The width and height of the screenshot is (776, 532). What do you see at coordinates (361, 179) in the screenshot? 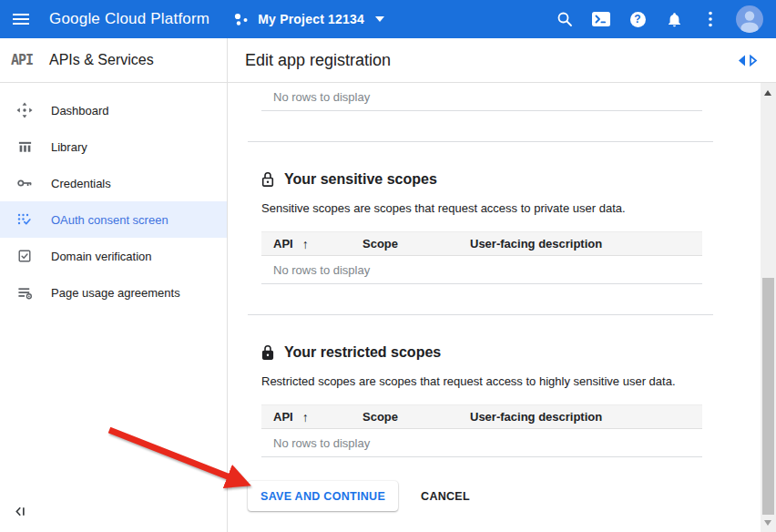
I see `section-title: Your sensitive scopes` at bounding box center [361, 179].